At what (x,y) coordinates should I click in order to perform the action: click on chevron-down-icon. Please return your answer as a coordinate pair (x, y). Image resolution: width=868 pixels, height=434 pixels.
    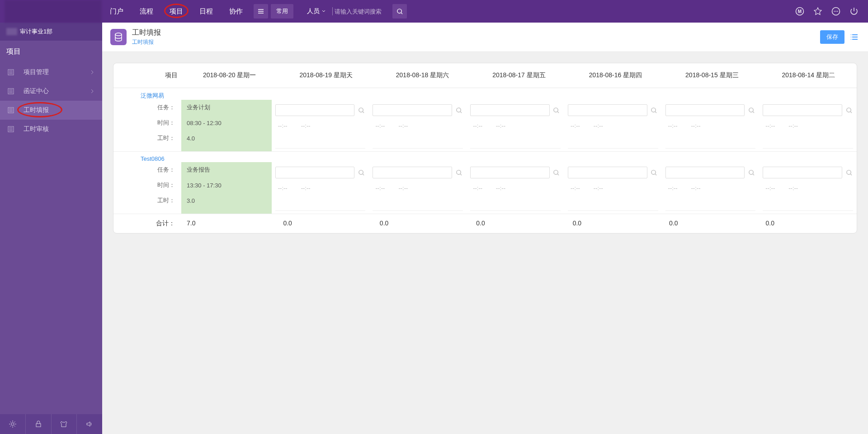
    Looking at the image, I should click on (324, 11).